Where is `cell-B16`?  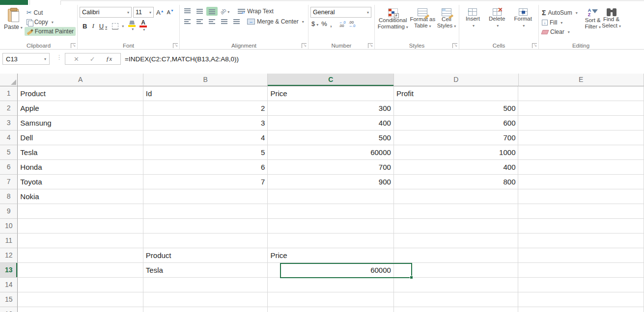 cell-B16 is located at coordinates (206, 310).